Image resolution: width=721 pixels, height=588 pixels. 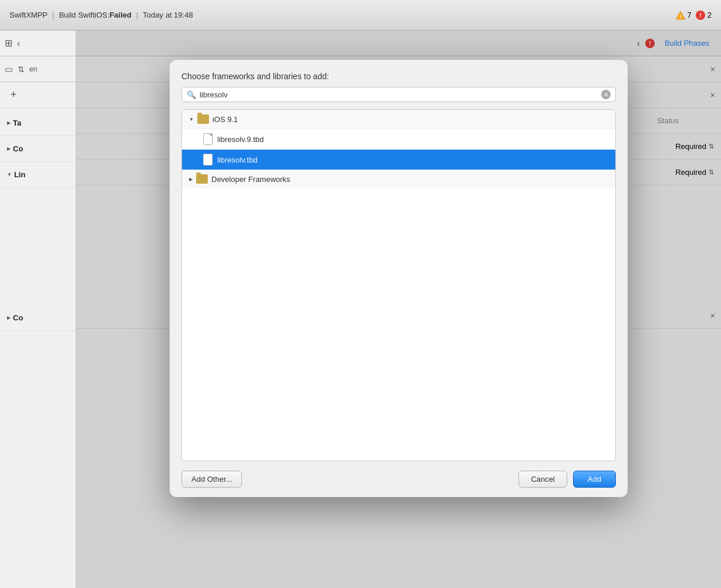 What do you see at coordinates (191, 180) in the screenshot?
I see `dev-group-triangle: ▶` at bounding box center [191, 180].